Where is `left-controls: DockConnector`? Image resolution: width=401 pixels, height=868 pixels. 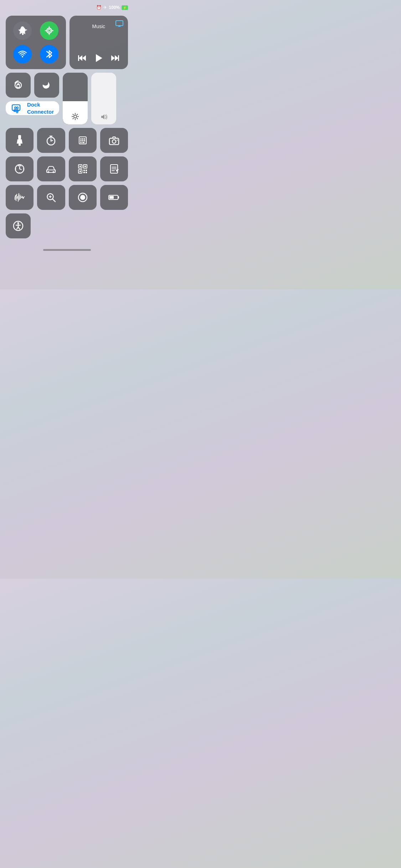 left-controls: DockConnector is located at coordinates (32, 94).